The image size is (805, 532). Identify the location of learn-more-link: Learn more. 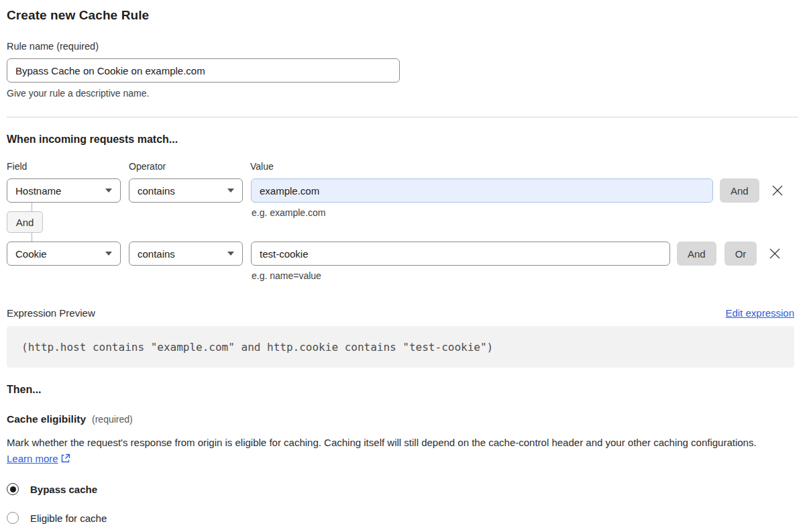
(32, 459).